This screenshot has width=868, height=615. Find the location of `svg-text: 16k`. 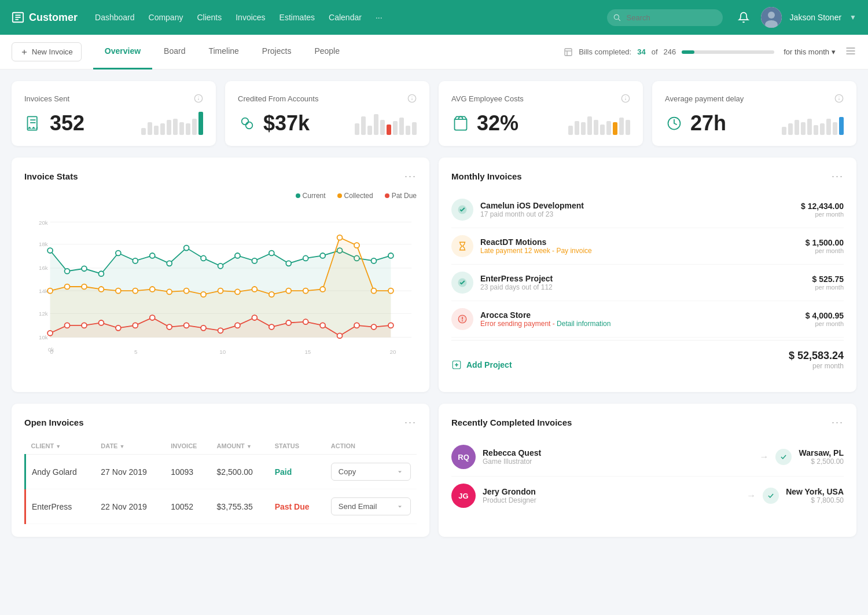

svg-text: 16k is located at coordinates (43, 268).